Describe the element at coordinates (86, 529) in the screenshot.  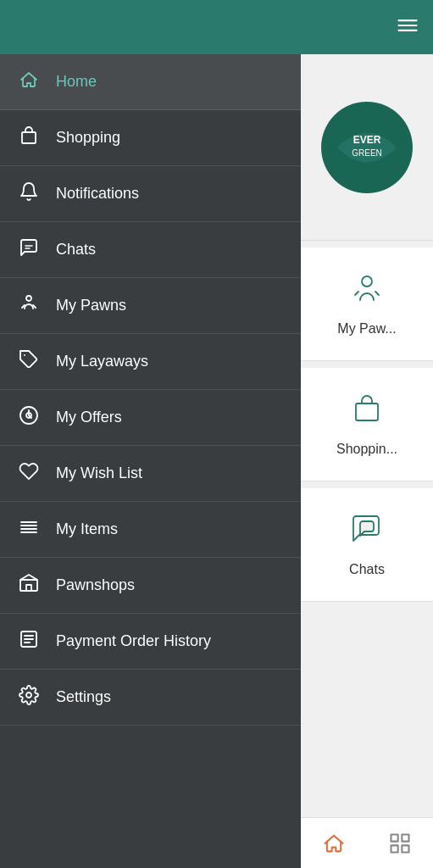
I see `sidebar-item-my-items-label: My Items` at that location.